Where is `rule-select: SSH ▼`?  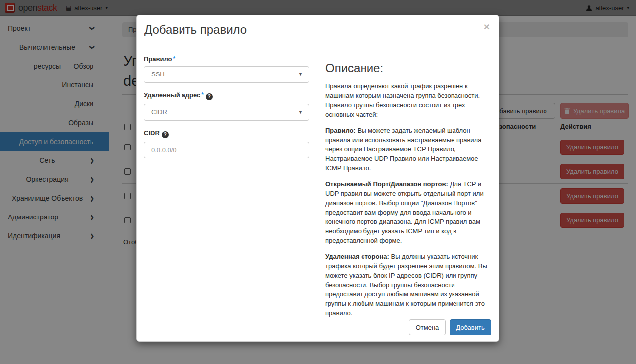 rule-select: SSH ▼ is located at coordinates (227, 74).